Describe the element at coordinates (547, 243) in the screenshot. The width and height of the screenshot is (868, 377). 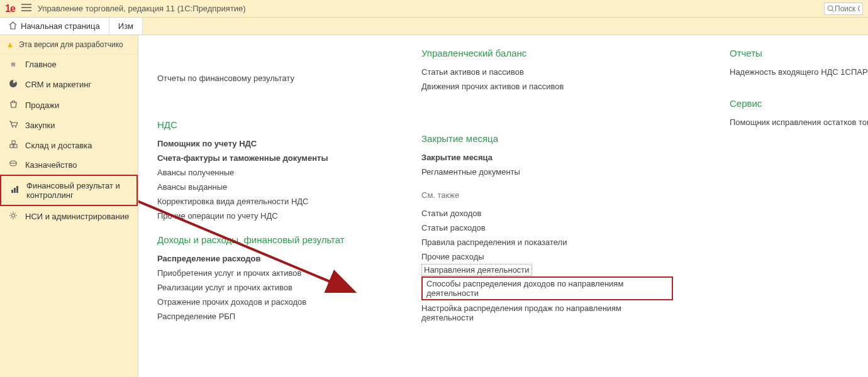
I see `menu-link: Правила распределения и показатели` at that location.